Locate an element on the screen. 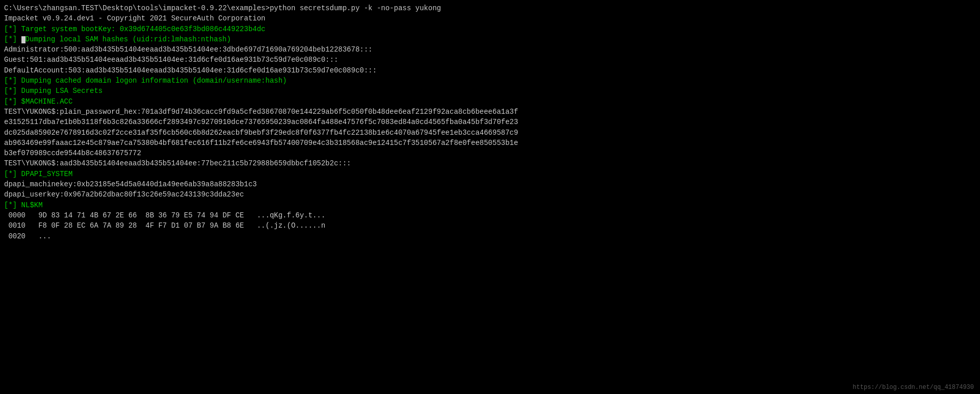 The image size is (980, 394). terminal-line: TEST\YUKONG$:plain_password_hex:701a3df9… is located at coordinates (490, 112).